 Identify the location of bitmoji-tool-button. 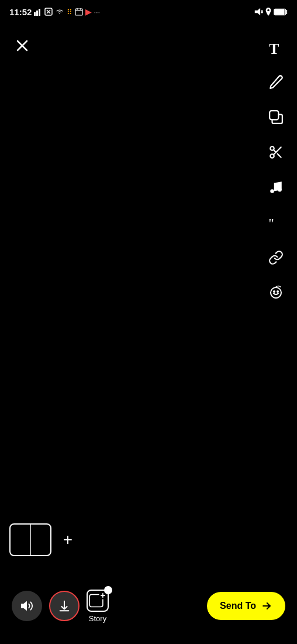
(276, 293).